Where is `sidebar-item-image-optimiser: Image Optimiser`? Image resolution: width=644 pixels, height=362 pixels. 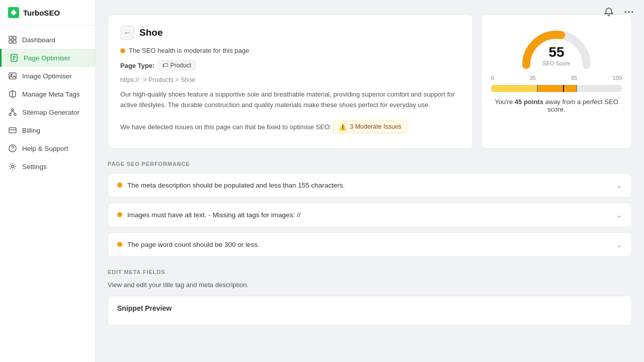
sidebar-item-image-optimiser: Image Optimiser is located at coordinates (47, 76).